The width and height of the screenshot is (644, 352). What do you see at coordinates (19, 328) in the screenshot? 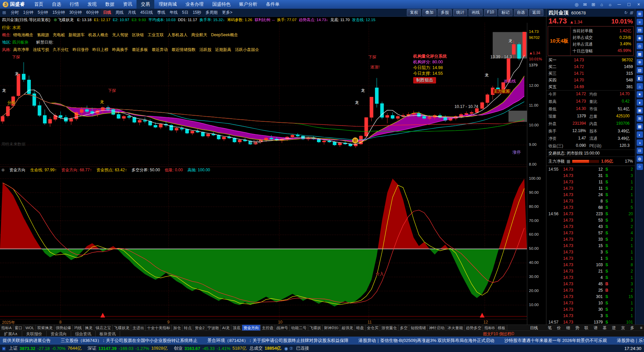
I see `indicator-tab: 窗口` at bounding box center [19, 328].